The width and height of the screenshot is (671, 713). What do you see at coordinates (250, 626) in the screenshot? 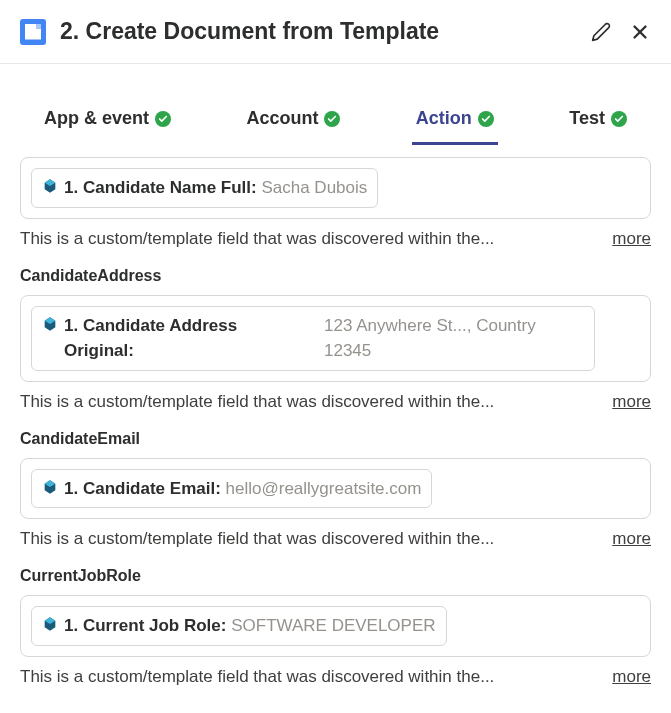
I see `pill-text: 1. Current Job Role: SOFTWARE DEVELOPER` at bounding box center [250, 626].